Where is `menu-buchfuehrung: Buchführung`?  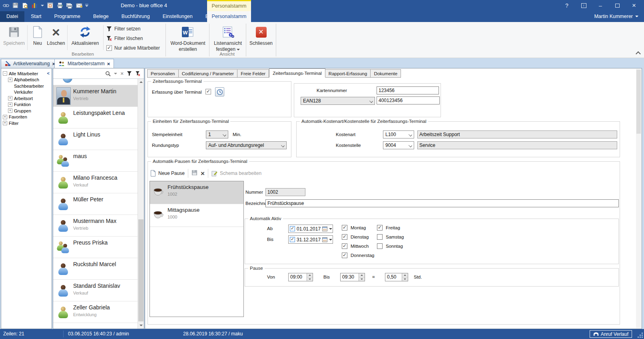
menu-buchfuehrung: Buchführung is located at coordinates (136, 17).